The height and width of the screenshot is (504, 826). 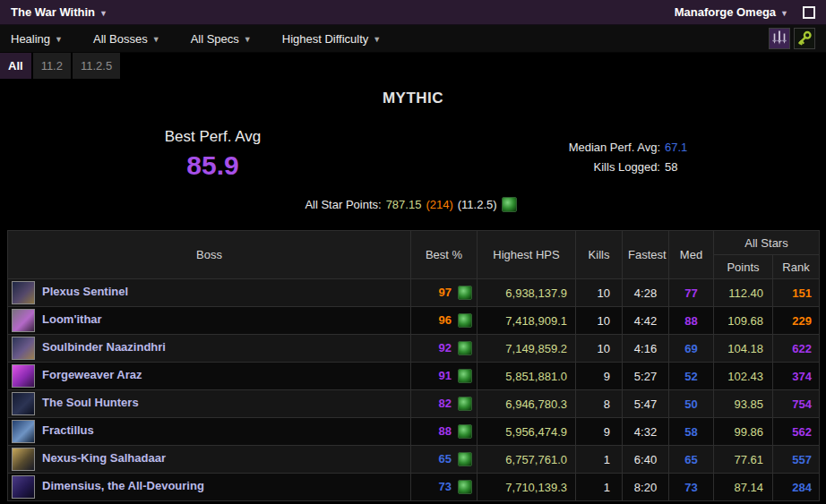 What do you see at coordinates (414, 376) in the screenshot?
I see `table-row: Forgeweaver Araz915,851,881.095:2752102.…` at bounding box center [414, 376].